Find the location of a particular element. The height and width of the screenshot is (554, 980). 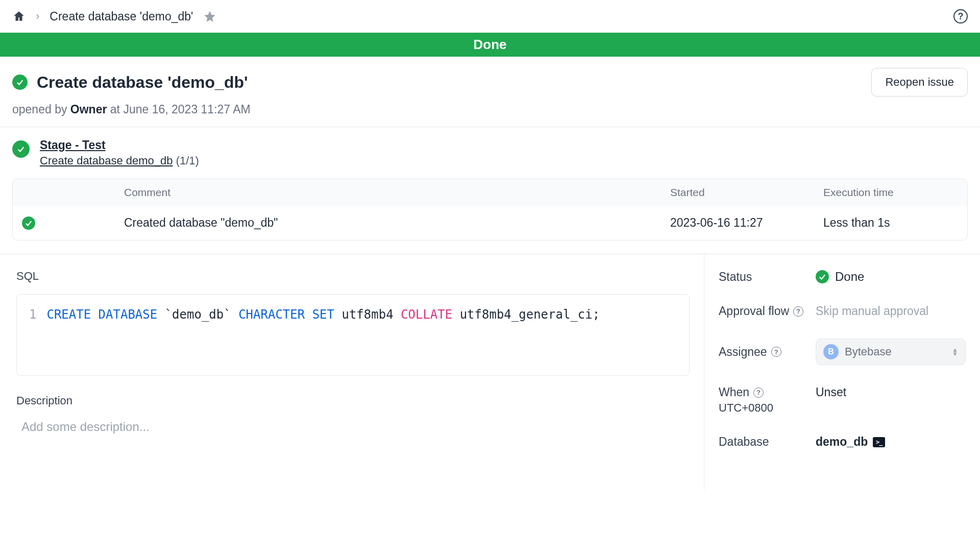

status-value: Done is located at coordinates (891, 277).